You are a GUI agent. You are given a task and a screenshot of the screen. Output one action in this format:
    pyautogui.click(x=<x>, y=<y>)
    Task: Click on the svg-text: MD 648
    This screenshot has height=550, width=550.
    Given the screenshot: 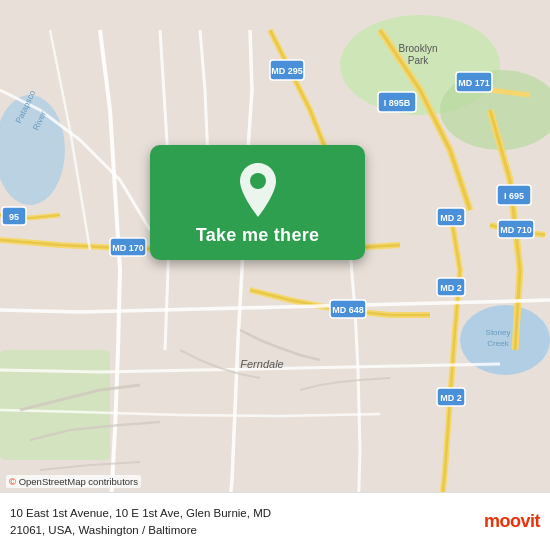 What is the action you would take?
    pyautogui.click(x=348, y=310)
    